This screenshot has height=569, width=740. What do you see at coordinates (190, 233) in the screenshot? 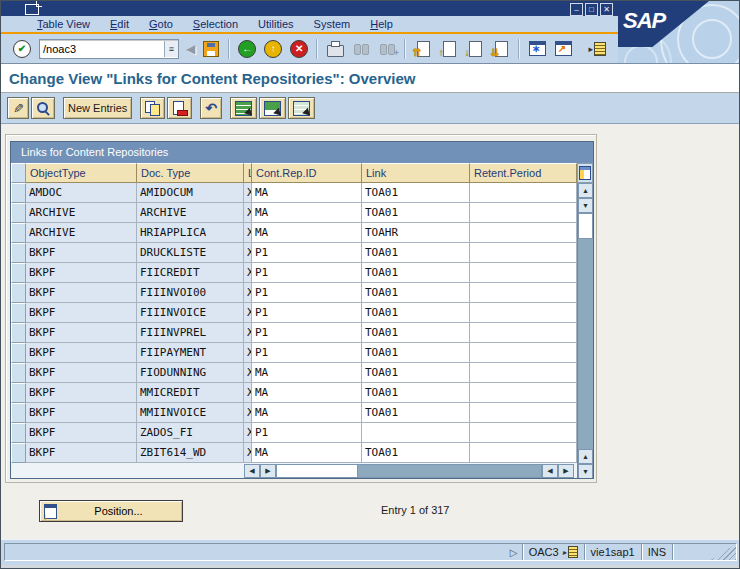
I see `table-cell: HRIAPPLICA` at bounding box center [190, 233].